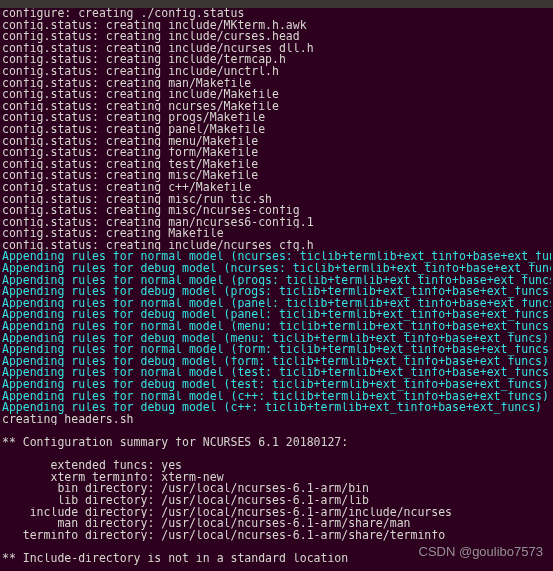 This screenshot has width=553, height=571. Describe the element at coordinates (276, 37) in the screenshot. I see `config-output-line: config.status: creating include/curses.h…` at that location.